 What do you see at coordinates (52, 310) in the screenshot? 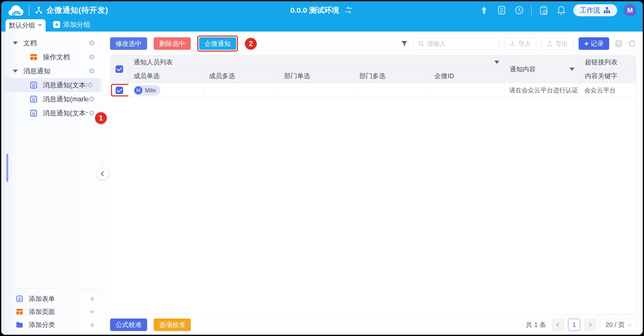
I see `sidebar-footer: 添加表单 + 添加页面 + 添加分类 +` at bounding box center [52, 310].